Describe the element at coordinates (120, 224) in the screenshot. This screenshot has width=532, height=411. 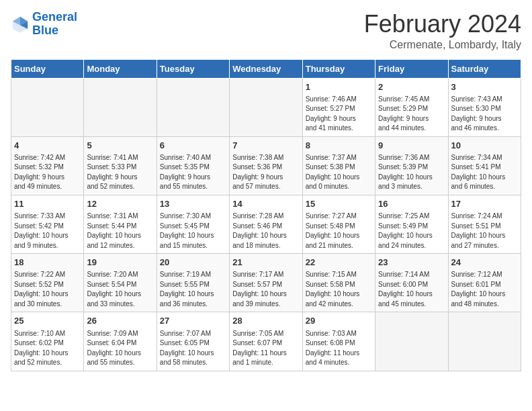
I see `calendar-cell: 12Sunrise: 7:31 AMSunset: 5:44 PMDayligh…` at that location.